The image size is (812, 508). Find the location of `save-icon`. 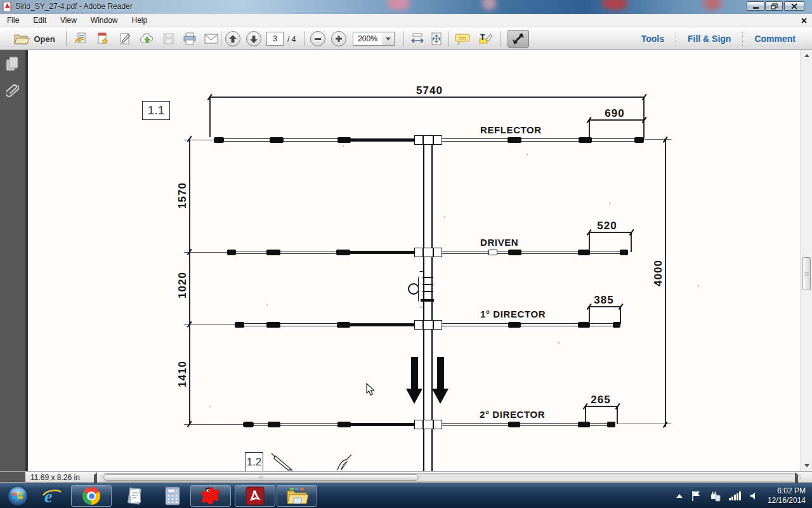

save-icon is located at coordinates (169, 39).